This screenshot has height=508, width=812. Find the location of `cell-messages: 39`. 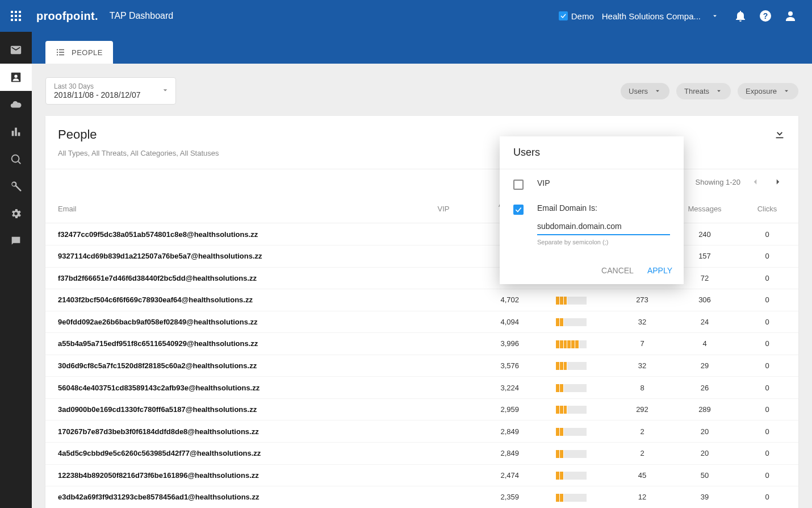

cell-messages: 39 is located at coordinates (705, 497).